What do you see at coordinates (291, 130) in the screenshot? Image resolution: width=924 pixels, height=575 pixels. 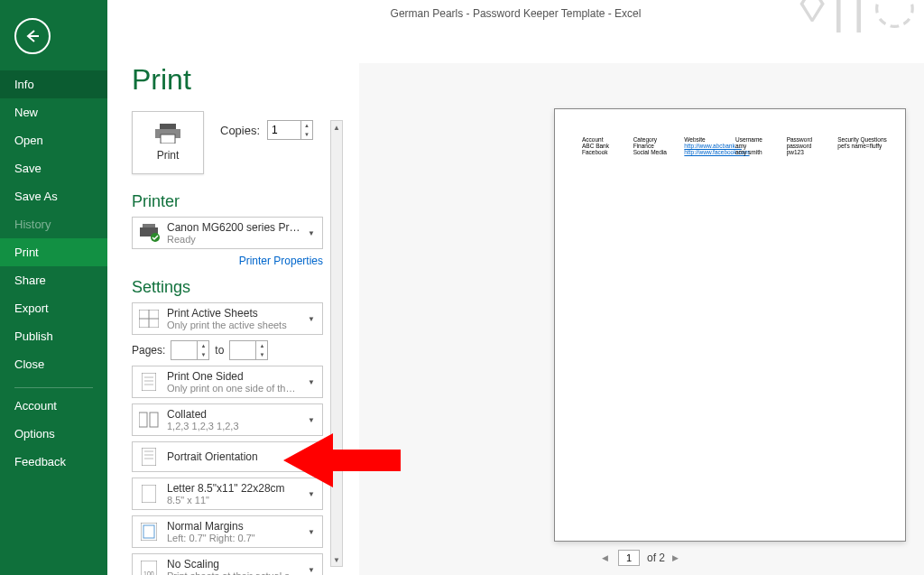 I see `copies-spinner: ▲▼` at bounding box center [291, 130].